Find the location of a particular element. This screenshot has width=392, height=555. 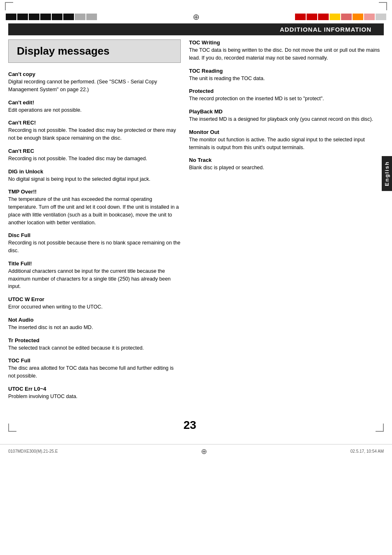

left-message-9: Not AudioThe inserted disc is not an aud… is located at coordinates (95, 324).